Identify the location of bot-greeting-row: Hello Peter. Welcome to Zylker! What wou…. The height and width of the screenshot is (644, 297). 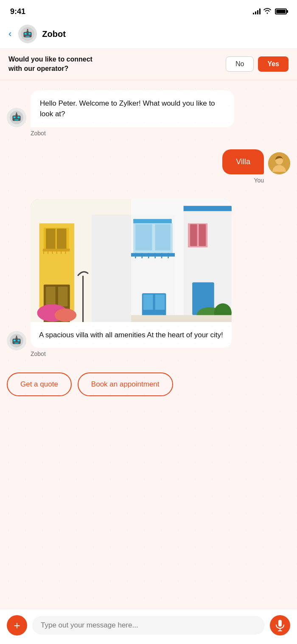
(148, 109).